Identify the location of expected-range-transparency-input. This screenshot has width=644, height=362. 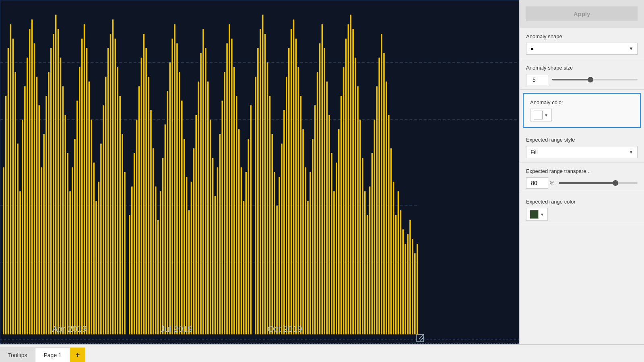
(537, 183).